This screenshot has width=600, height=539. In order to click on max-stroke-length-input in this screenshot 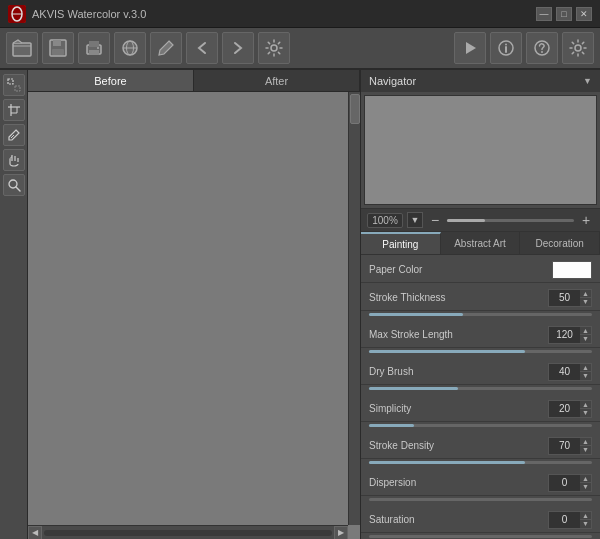, I will do `click(564, 335)`.